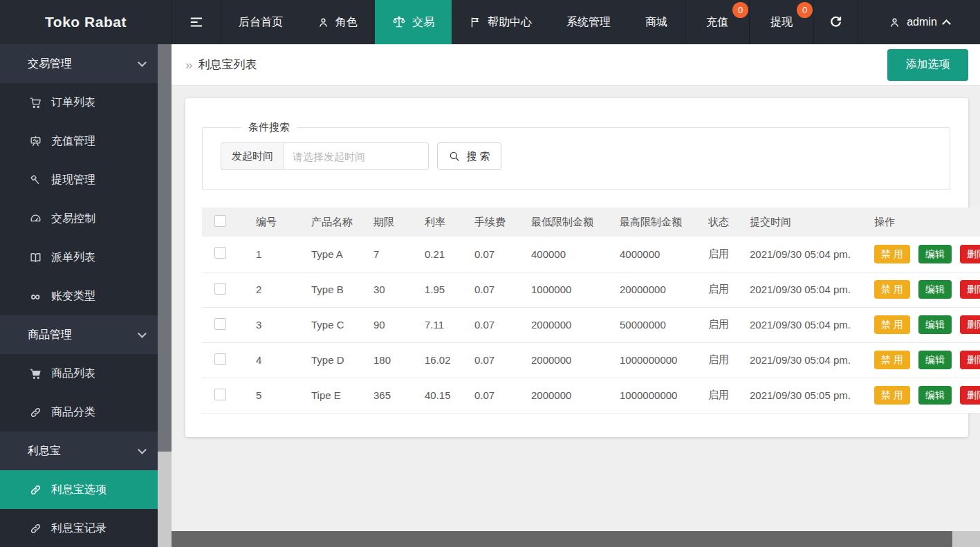 This screenshot has width=980, height=547. Describe the element at coordinates (79, 64) in the screenshot. I see `sidebar-group-trade-management: 交易管理` at that location.